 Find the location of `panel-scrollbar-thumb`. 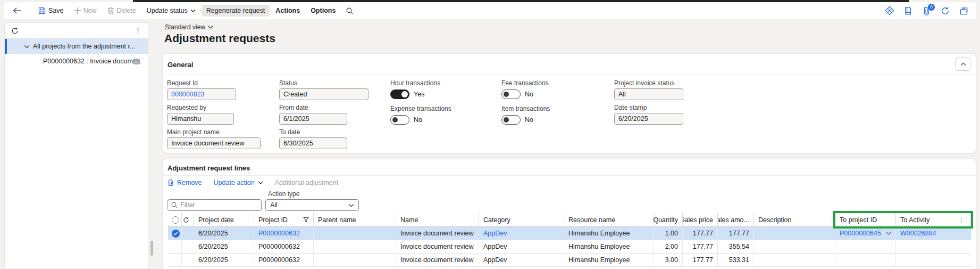

panel-scrollbar-thumb is located at coordinates (152, 248).